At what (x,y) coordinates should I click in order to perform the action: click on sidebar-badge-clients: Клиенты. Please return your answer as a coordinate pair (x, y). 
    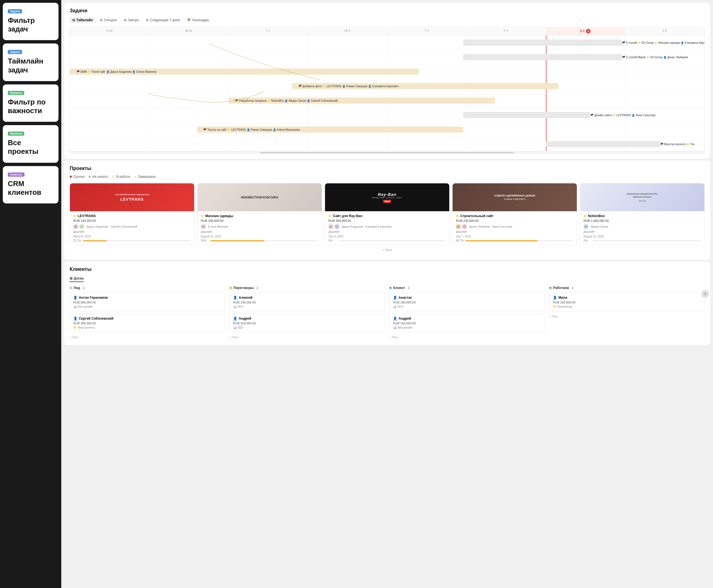
    Looking at the image, I should click on (16, 175).